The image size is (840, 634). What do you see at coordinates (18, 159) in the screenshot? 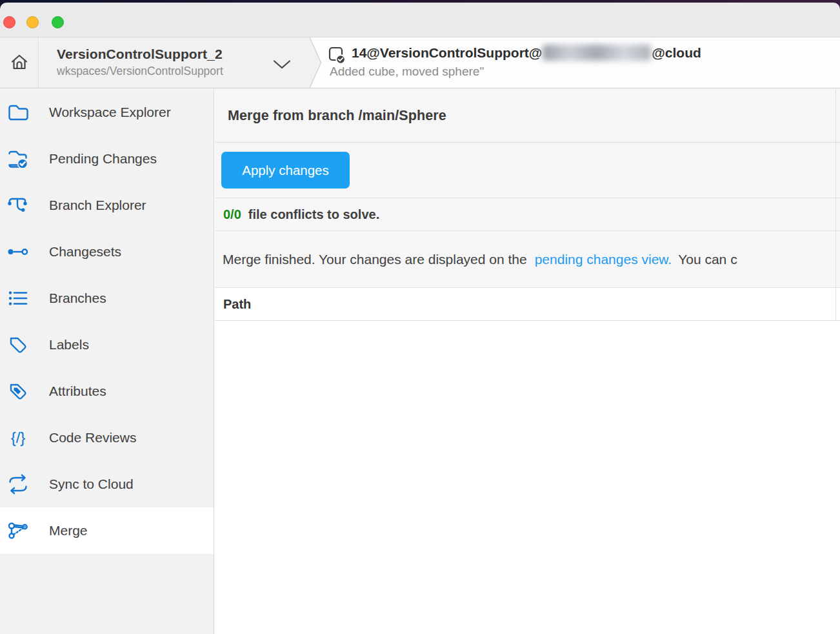
I see `folder-check-icon` at bounding box center [18, 159].